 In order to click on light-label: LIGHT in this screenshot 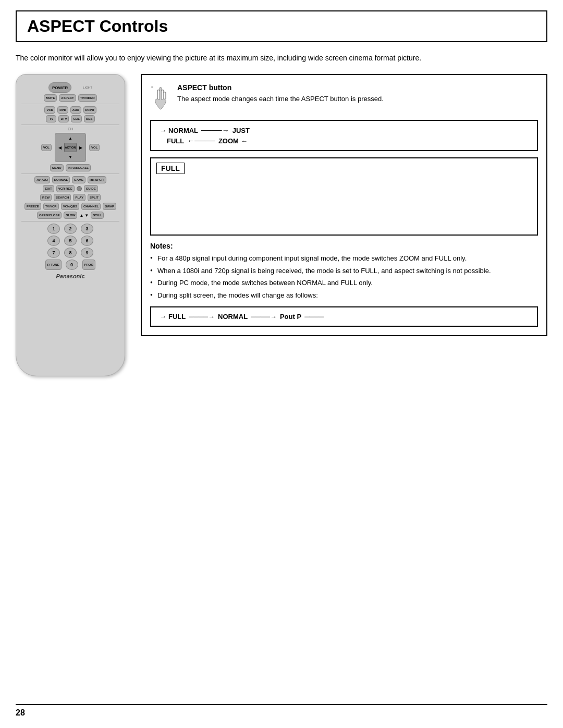, I will do `click(88, 88)`.